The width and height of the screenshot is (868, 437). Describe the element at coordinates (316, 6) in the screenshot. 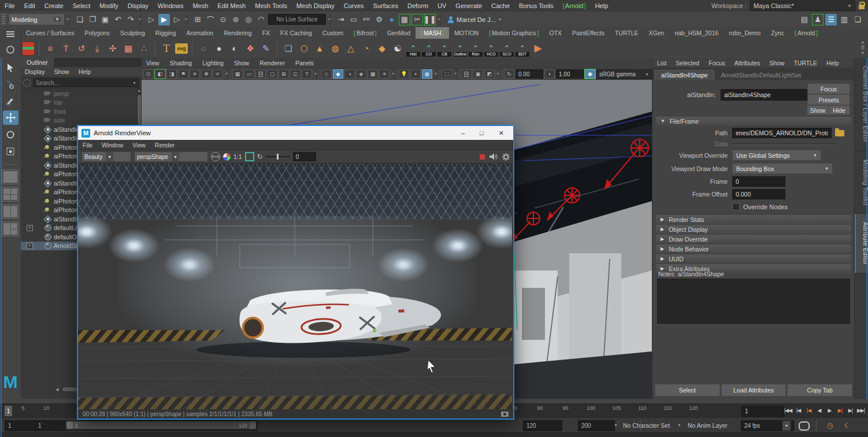

I see `menu-item: Mesh Display` at that location.